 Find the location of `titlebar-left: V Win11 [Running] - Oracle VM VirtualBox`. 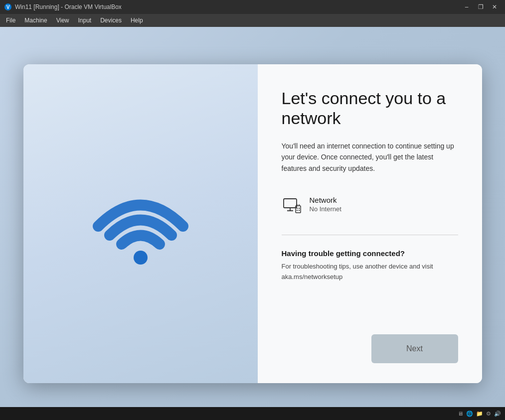

titlebar-left: V Win11 [Running] - Oracle VM VirtualBox is located at coordinates (63, 7).